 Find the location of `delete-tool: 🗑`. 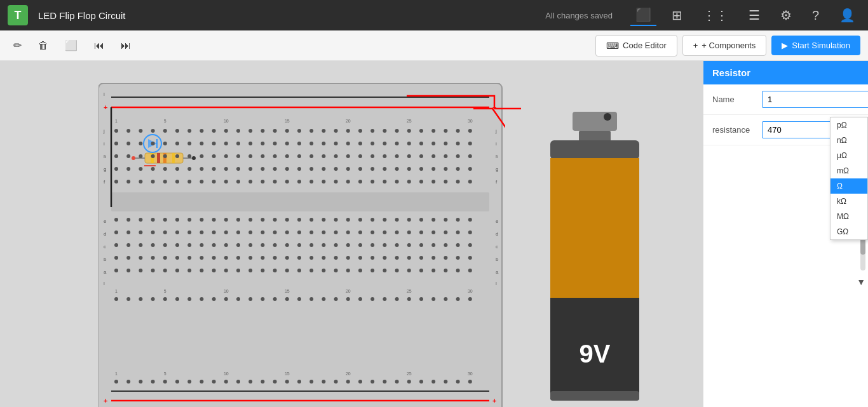

delete-tool: 🗑 is located at coordinates (43, 46).